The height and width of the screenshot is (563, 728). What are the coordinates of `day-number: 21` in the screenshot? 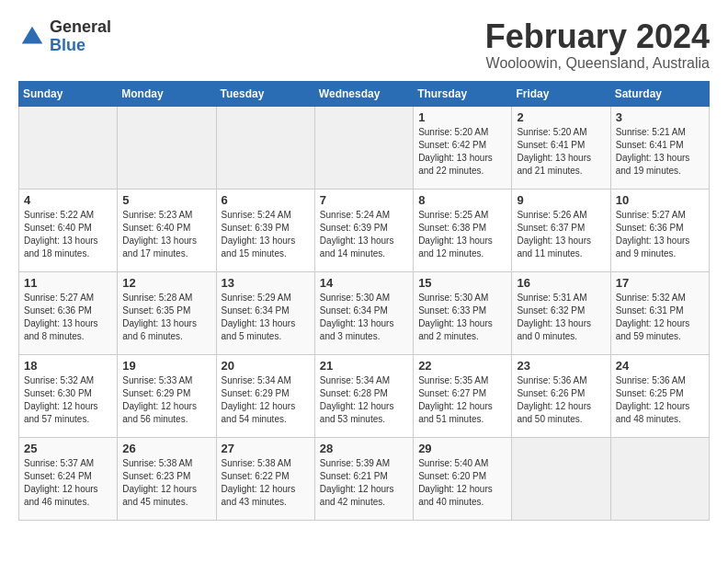 It's located at (364, 366).